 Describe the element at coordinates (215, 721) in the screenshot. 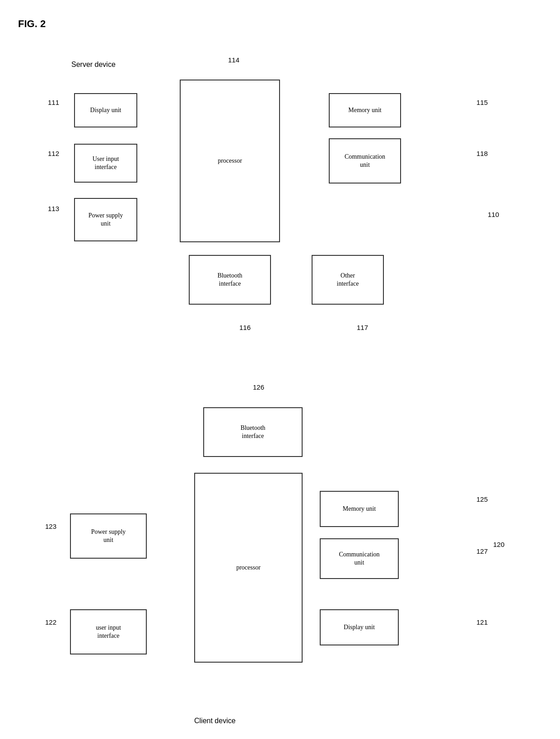

I see `client-device-label: Client device` at that location.